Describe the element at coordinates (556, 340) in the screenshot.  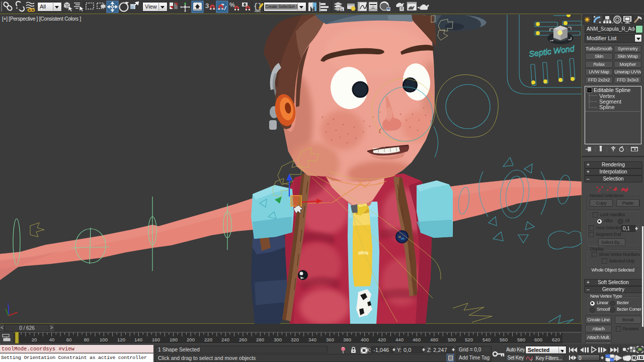
I see `svg-text: 620` at that location.